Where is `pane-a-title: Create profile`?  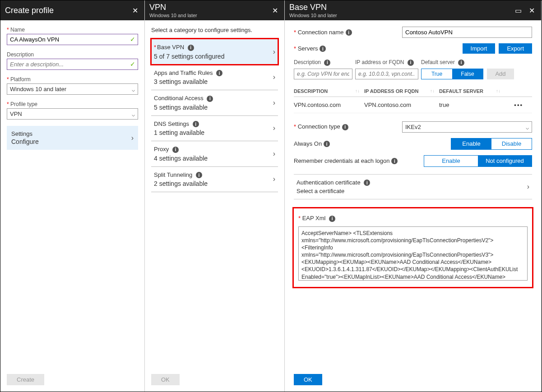 pane-a-title: Create profile is located at coordinates (29, 11).